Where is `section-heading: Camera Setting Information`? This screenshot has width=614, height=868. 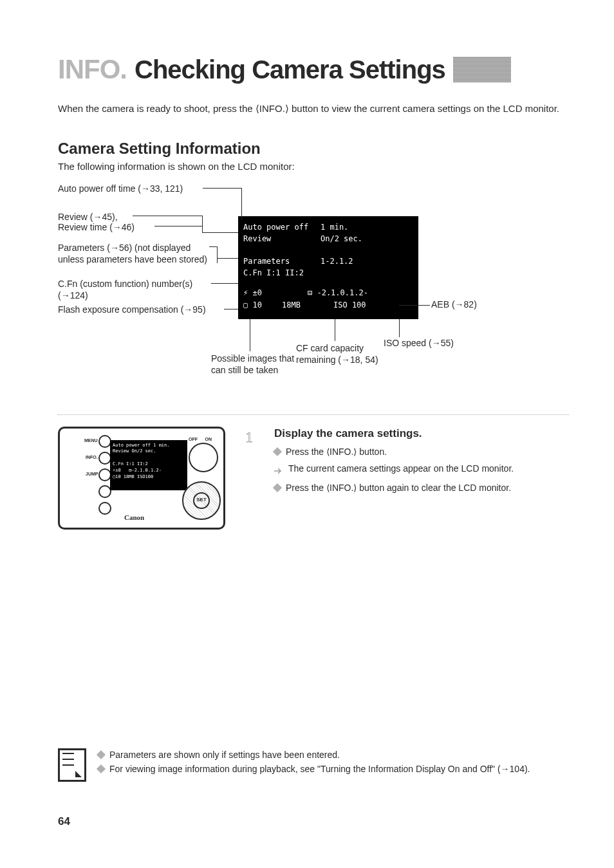 section-heading: Camera Setting Information is located at coordinates (313, 149).